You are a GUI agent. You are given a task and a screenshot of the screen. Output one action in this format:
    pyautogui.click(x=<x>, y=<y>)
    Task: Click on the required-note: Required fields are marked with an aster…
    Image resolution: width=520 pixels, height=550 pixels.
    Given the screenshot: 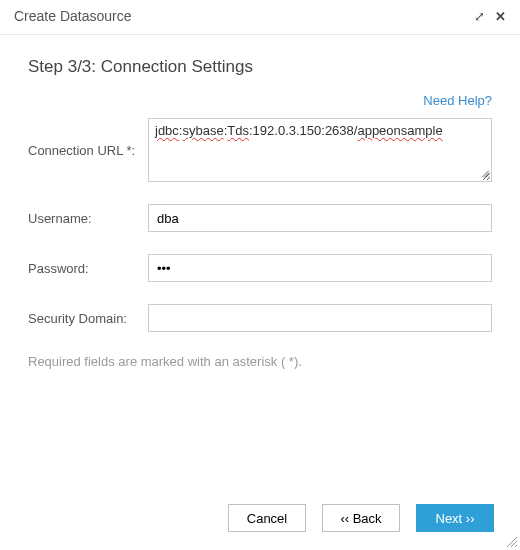 What is the action you would take?
    pyautogui.click(x=260, y=362)
    